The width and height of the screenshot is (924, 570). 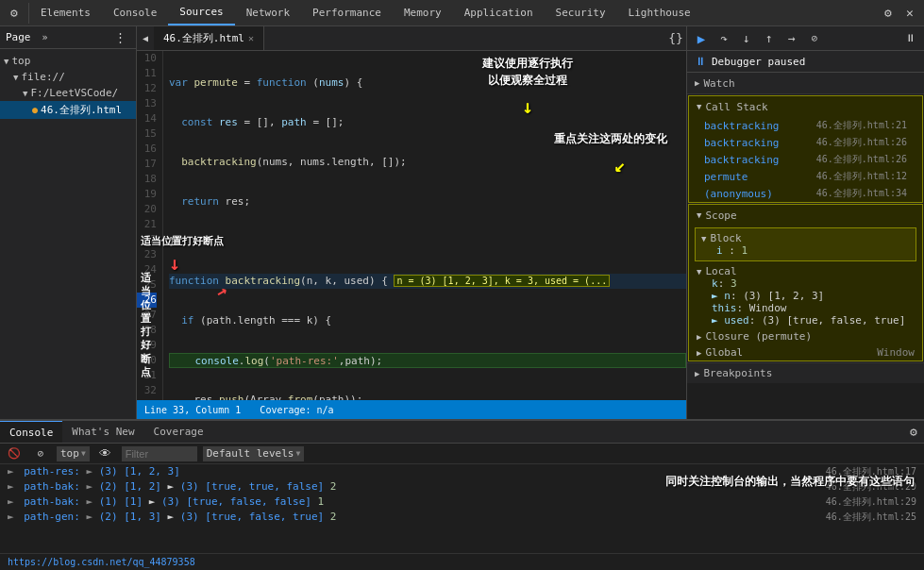 What do you see at coordinates (172, 517) in the screenshot?
I see `console-text-3: ► path-gen: ► (2) [1, 3] ► (3) [true, fa…` at bounding box center [172, 517].